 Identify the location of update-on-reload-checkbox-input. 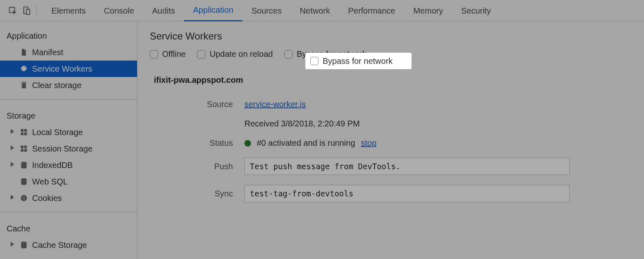
(201, 54).